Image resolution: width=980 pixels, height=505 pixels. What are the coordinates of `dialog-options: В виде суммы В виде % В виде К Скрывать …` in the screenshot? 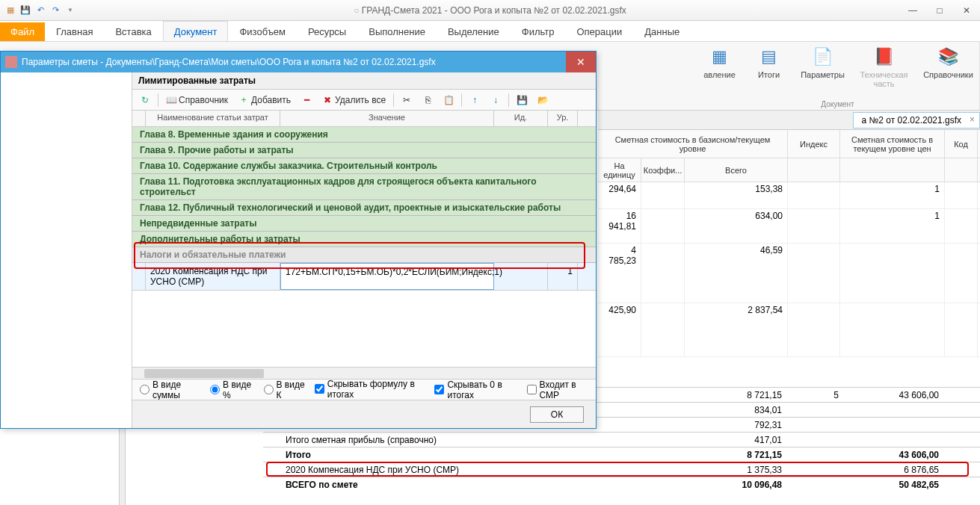 It's located at (364, 389).